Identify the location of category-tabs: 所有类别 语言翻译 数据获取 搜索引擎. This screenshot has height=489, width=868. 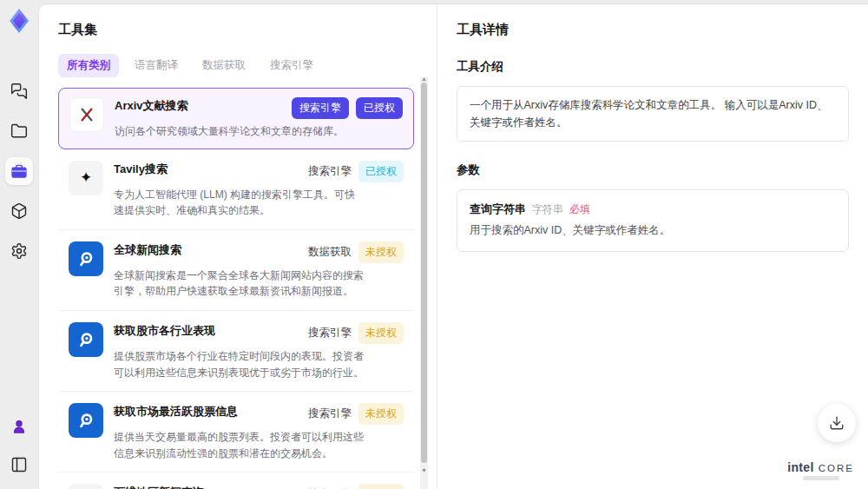
(236, 66).